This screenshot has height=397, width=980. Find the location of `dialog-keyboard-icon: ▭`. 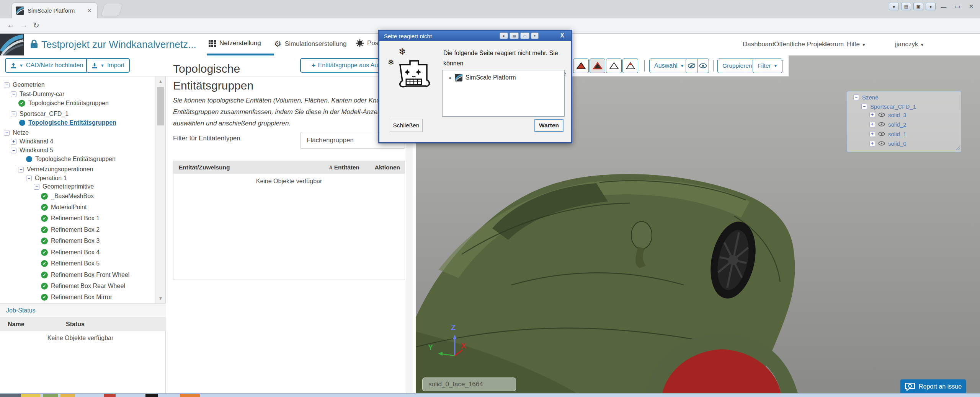

dialog-keyboard-icon: ▭ is located at coordinates (525, 36).